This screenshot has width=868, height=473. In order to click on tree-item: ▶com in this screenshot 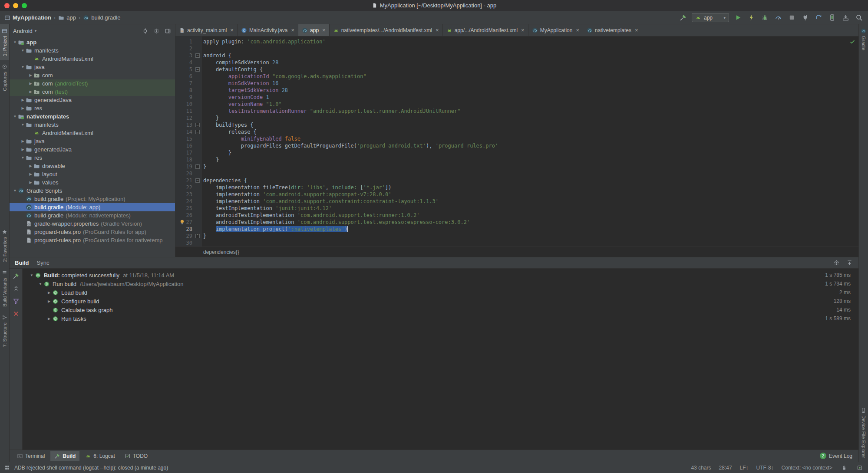, I will do `click(92, 76)`.